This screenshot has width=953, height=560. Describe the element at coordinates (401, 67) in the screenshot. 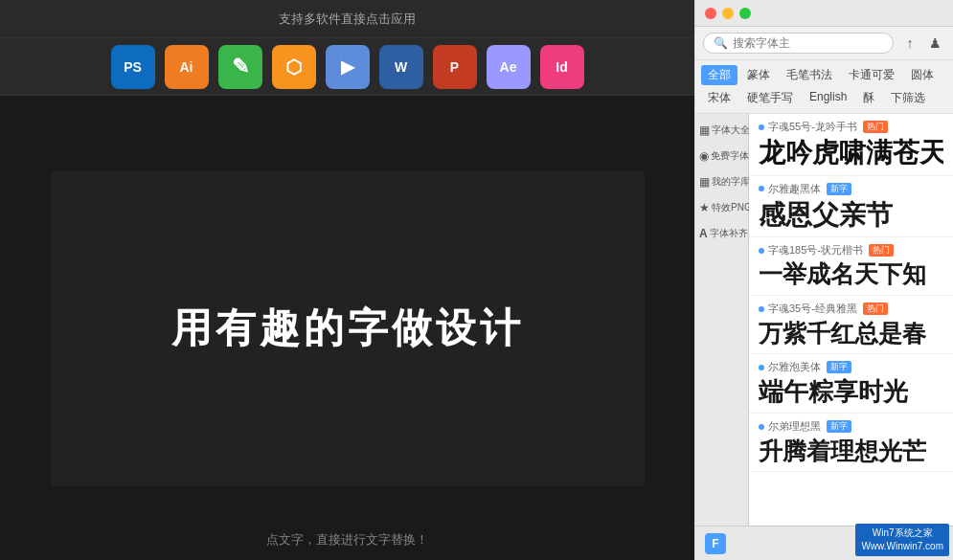

I see `word-icon: W` at that location.